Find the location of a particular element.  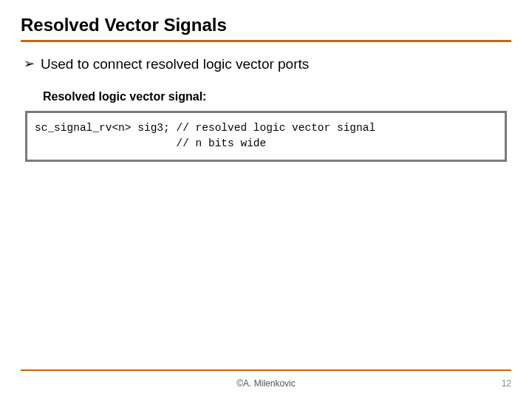

footer-line is located at coordinates (266, 370).